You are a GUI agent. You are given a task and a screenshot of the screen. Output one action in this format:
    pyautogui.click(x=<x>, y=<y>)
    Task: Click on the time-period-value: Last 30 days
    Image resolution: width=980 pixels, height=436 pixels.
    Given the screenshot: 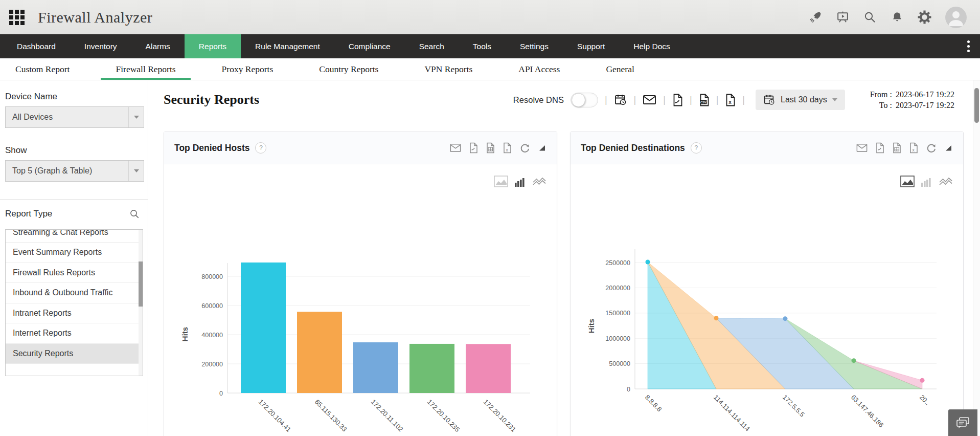 What is the action you would take?
    pyautogui.click(x=804, y=100)
    